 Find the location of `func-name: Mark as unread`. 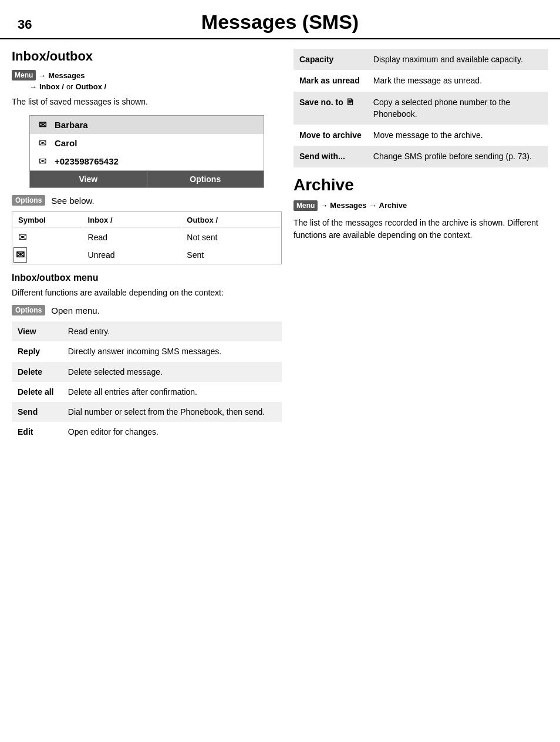

func-name: Mark as unread is located at coordinates (330, 80).